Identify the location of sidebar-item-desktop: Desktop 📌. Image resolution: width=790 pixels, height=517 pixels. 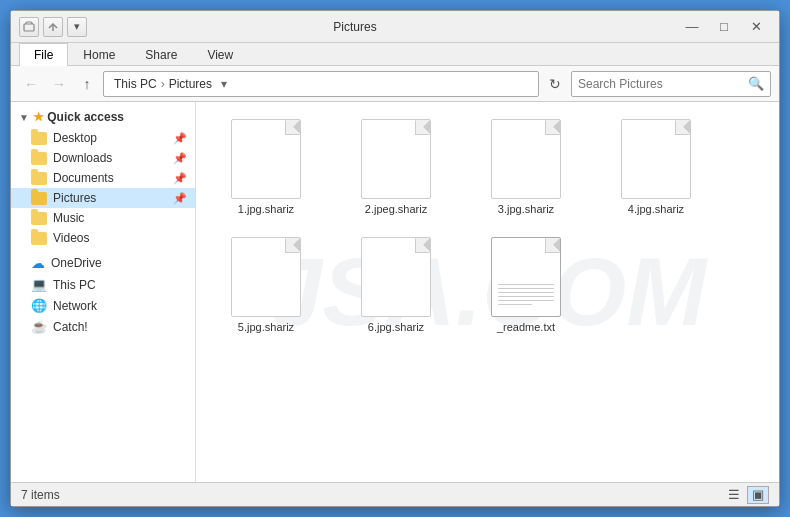
(103, 138).